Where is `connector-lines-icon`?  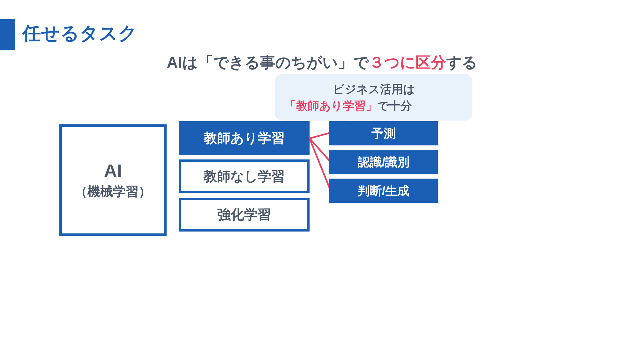 connector-lines-icon is located at coordinates (320, 163).